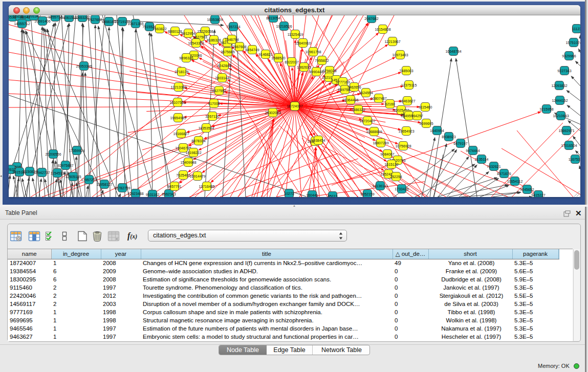 The image size is (588, 372). I want to click on svg-text: 9329966, so click(569, 56).